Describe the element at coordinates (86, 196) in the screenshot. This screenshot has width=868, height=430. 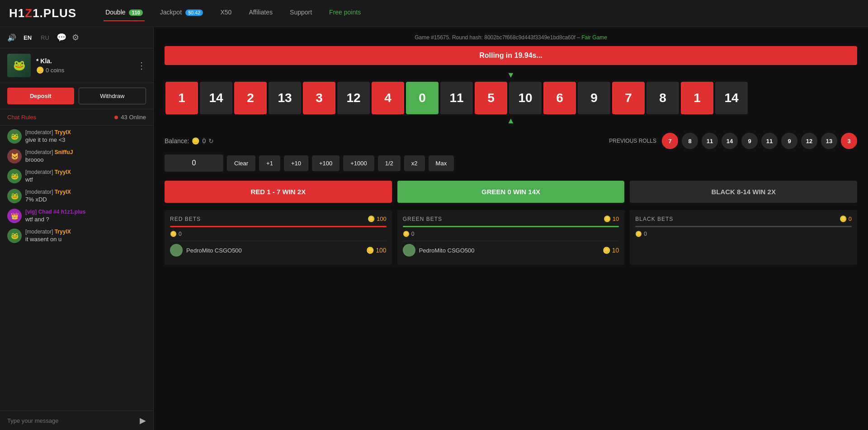
I see `chat-content: [moderator] TryylX 7% xDD` at that location.